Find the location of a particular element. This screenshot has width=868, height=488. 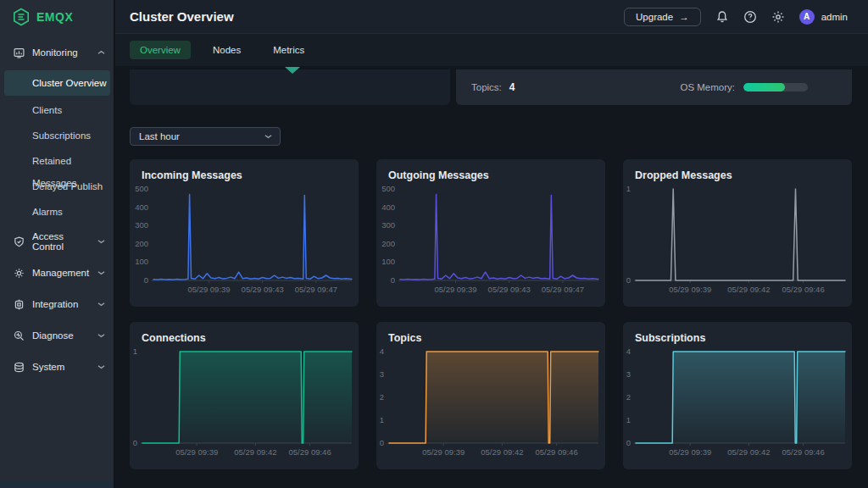

sidebar-item-subscriptions: Subscriptions is located at coordinates (57, 136).